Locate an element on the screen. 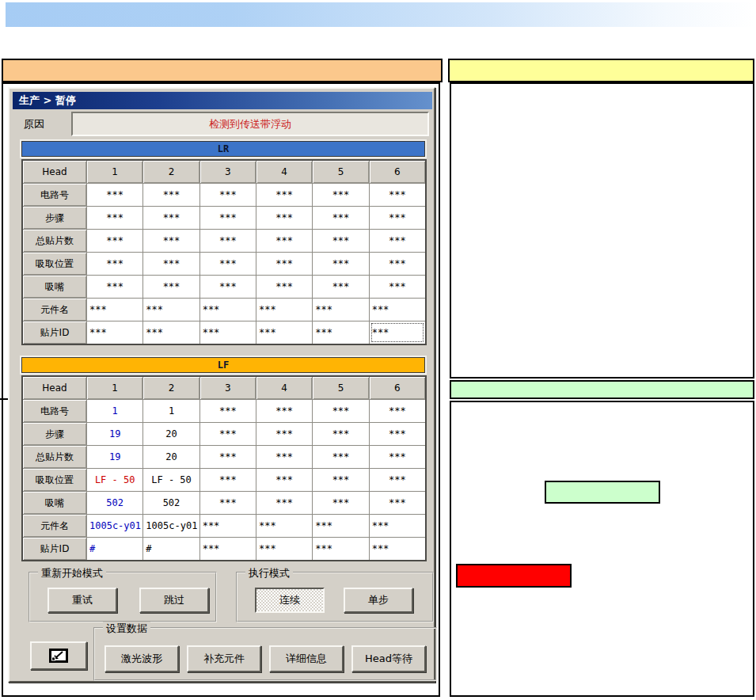  lf-head-col-1: 1 is located at coordinates (115, 388).